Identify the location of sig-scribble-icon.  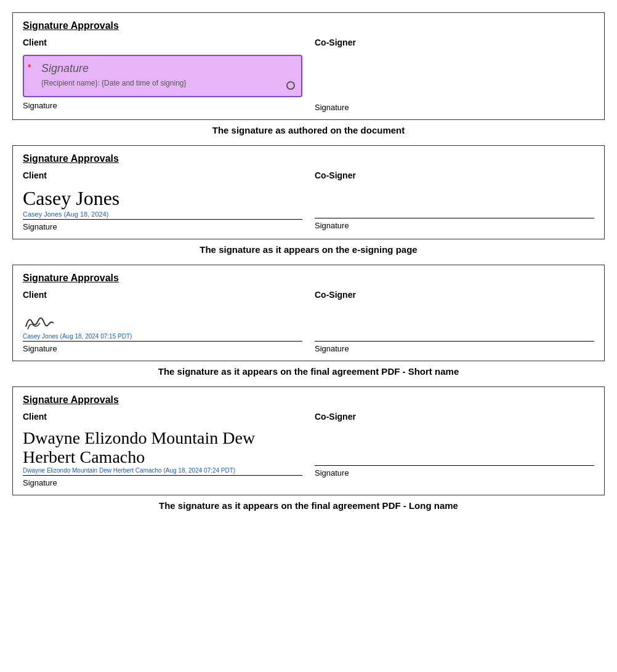
(41, 321).